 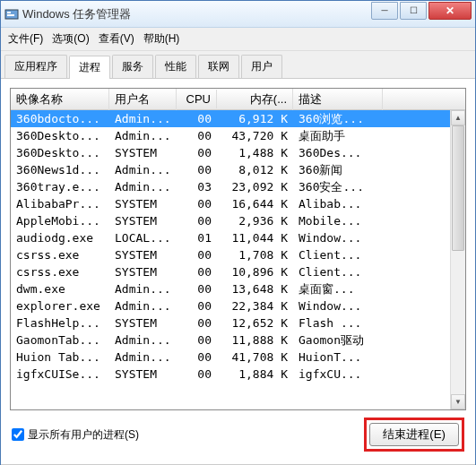 What do you see at coordinates (238, 14) in the screenshot?
I see `titlebar: Windows 任务管理器 ─ ☐ ✕` at bounding box center [238, 14].